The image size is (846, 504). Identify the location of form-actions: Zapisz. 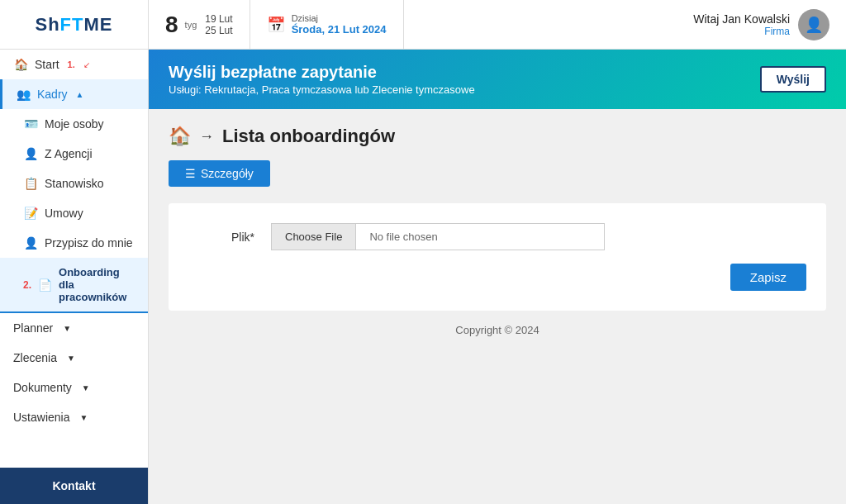
(497, 278).